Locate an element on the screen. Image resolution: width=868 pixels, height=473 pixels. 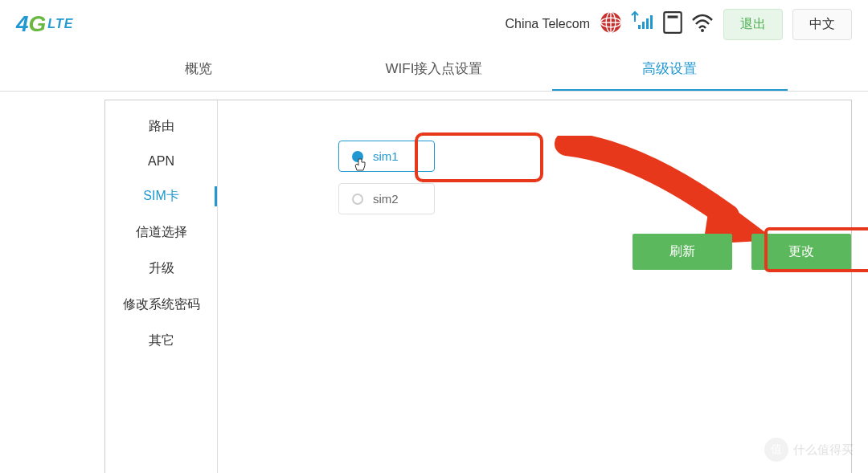
sidebar-item-upgrade: 升级 is located at coordinates (161, 268).